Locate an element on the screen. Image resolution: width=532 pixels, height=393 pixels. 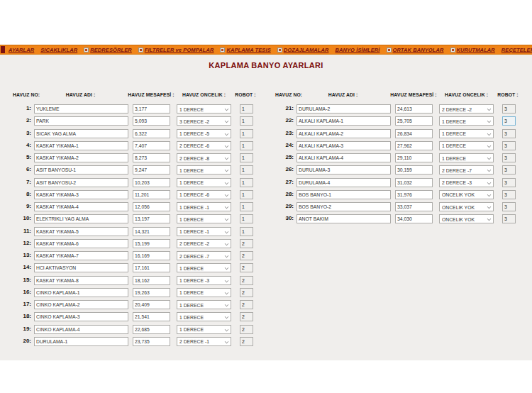
menu-item-ayarlar: AYARLAR is located at coordinates (21, 50).